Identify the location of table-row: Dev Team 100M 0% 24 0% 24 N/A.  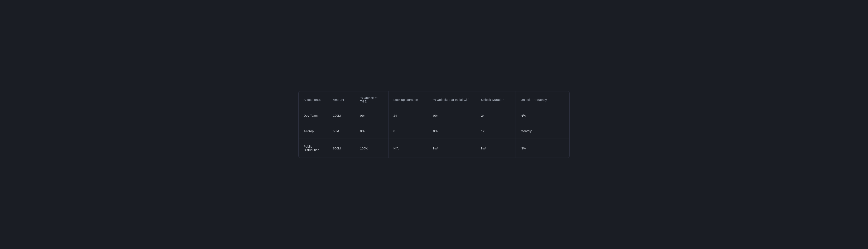
(434, 116).